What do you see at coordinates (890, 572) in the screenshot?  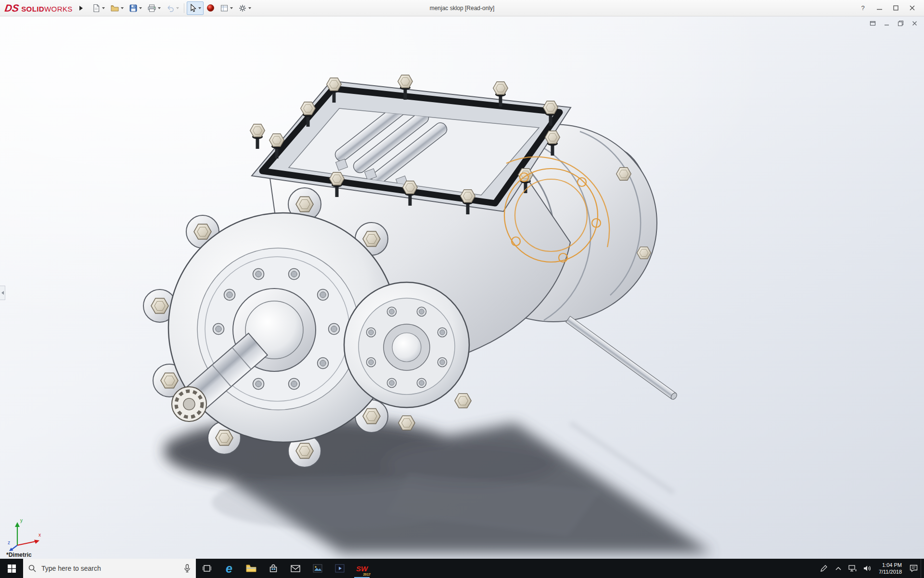 I see `clock-date: 7/11/2018` at bounding box center [890, 572].